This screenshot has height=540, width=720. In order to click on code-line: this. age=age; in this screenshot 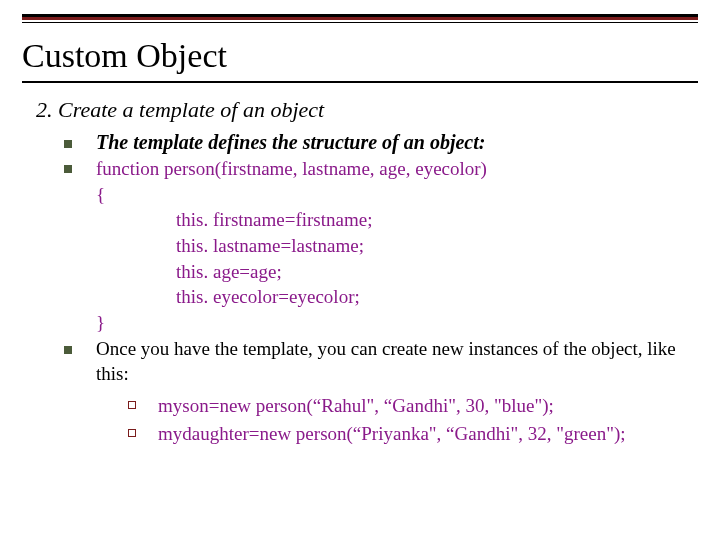, I will do `click(390, 272)`.